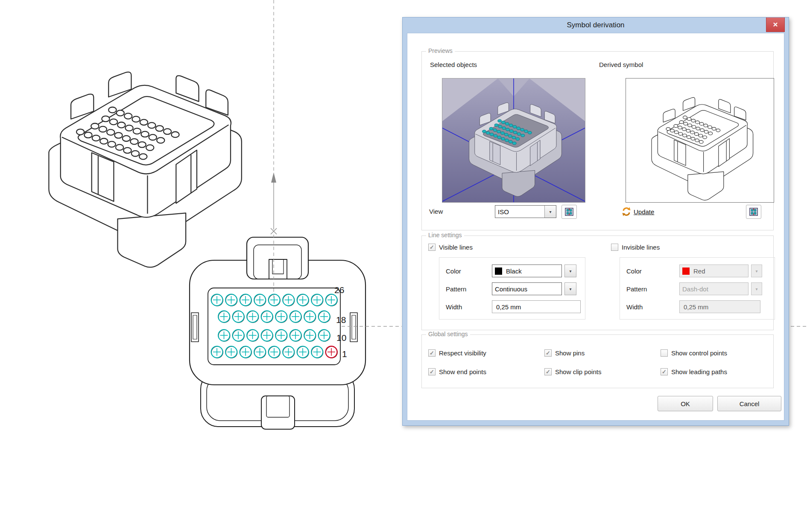 This screenshot has height=532, width=807. I want to click on derived-pins-button, so click(754, 212).